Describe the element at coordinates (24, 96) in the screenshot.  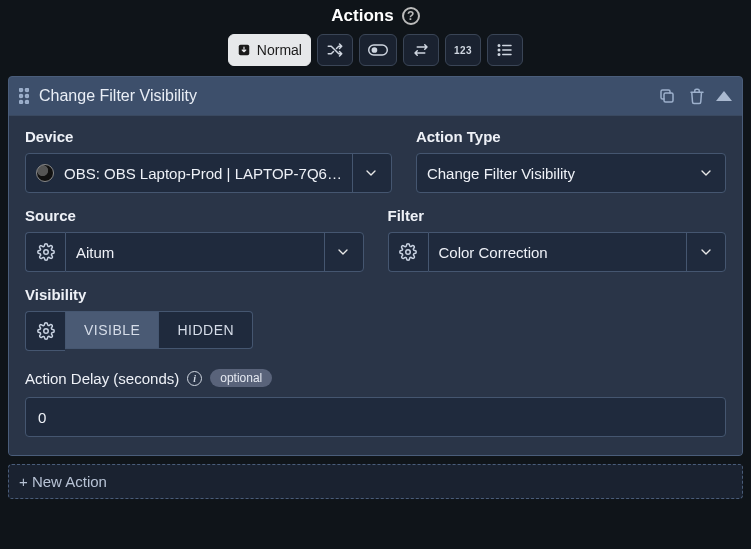
I see `drag-handle-icon` at that location.